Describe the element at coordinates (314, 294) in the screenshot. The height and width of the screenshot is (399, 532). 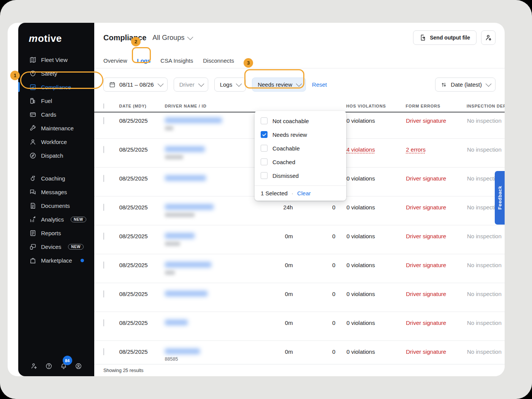
I see `cell-count: 0` at that location.